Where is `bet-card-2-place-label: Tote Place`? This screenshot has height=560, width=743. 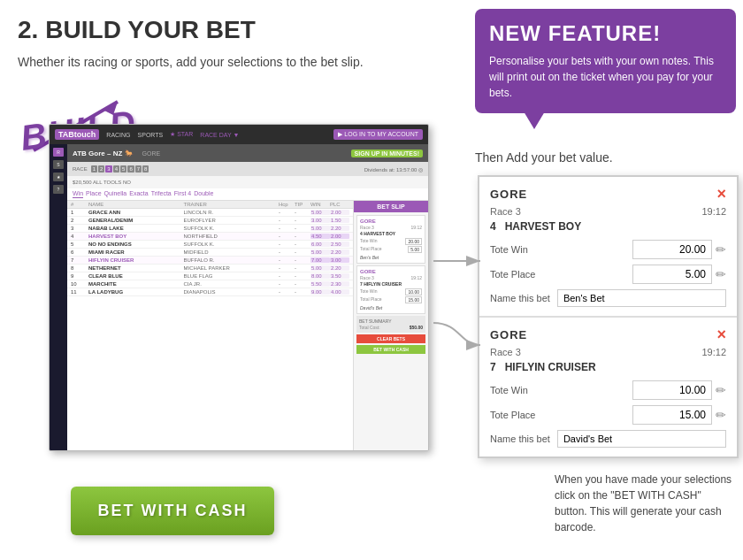 bet-card-2-place-label: Tote Place is located at coordinates (513, 415).